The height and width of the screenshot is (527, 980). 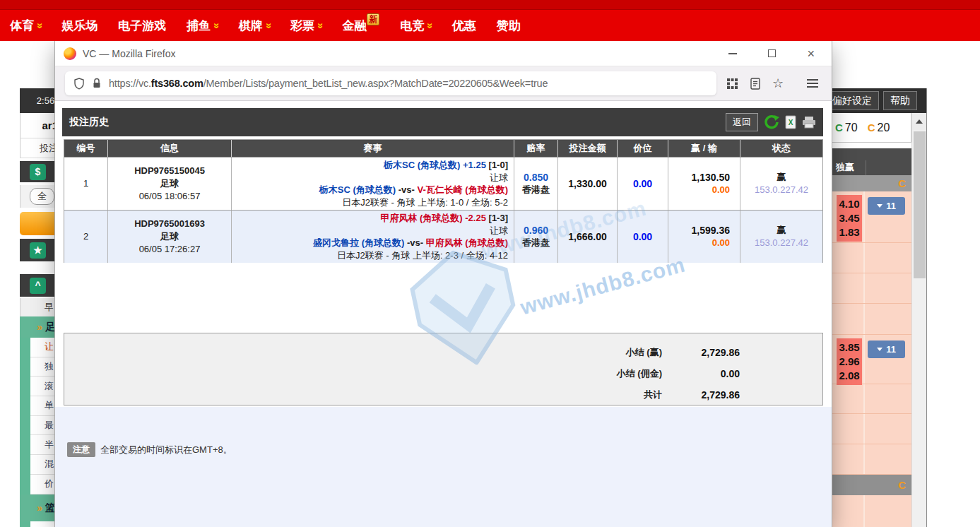 I want to click on print-icon, so click(x=809, y=122).